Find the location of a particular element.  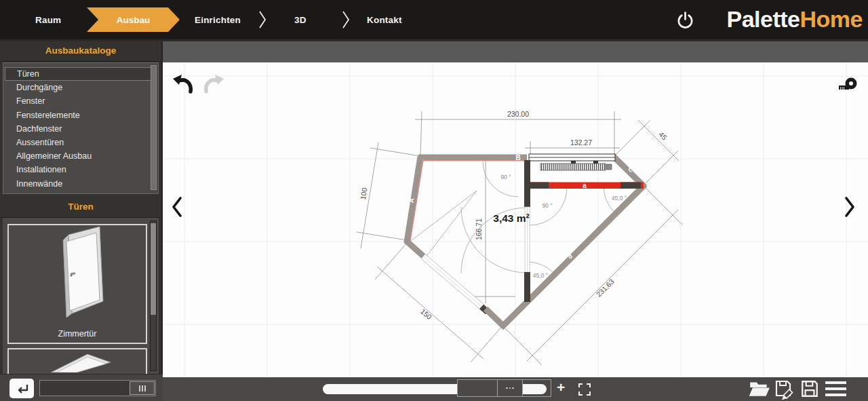

folder-open-icon is located at coordinates (760, 389).